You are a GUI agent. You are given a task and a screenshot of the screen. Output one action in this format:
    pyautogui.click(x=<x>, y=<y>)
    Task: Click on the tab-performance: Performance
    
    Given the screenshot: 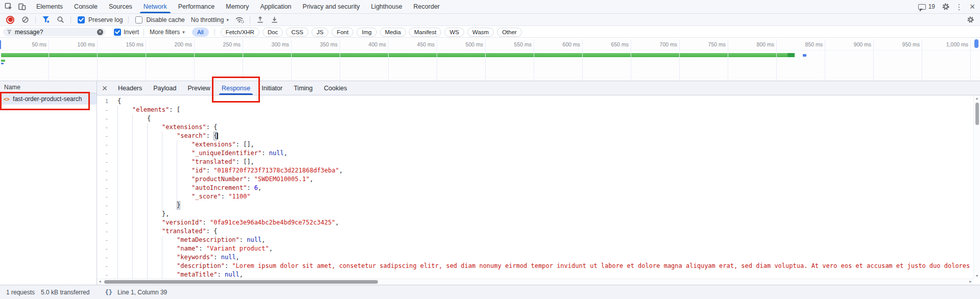 What is the action you would take?
    pyautogui.click(x=197, y=7)
    